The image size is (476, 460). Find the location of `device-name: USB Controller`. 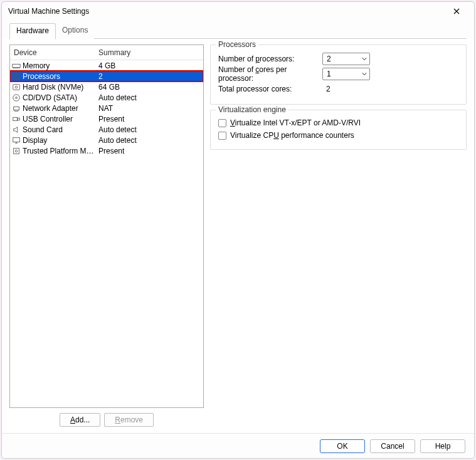

device-name: USB Controller is located at coordinates (59, 119).